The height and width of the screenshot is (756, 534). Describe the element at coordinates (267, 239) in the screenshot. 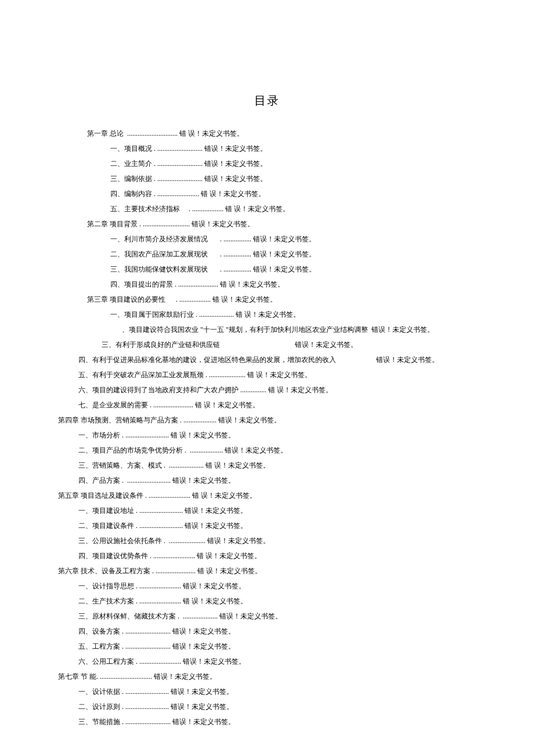

I see `toc-entry: 一、利川市简介及经济发展情况 . ................ 错误！未定义…` at that location.